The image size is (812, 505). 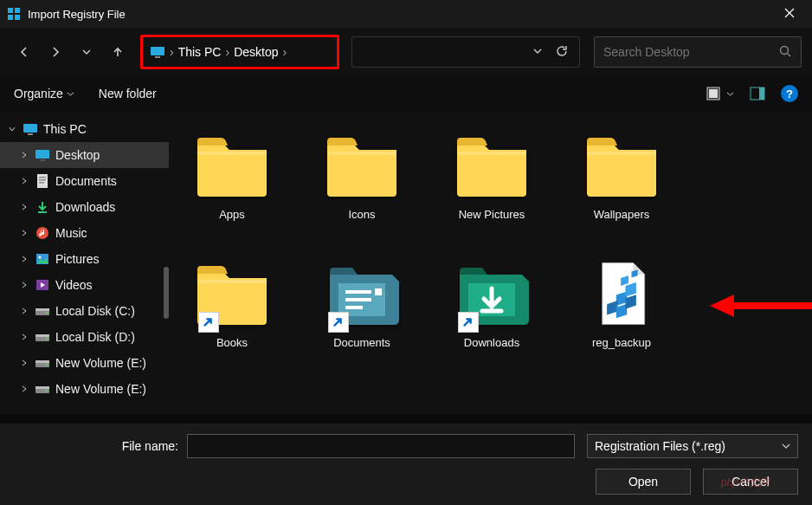 What do you see at coordinates (128, 94) in the screenshot?
I see `new-folder-label: New folder` at bounding box center [128, 94].